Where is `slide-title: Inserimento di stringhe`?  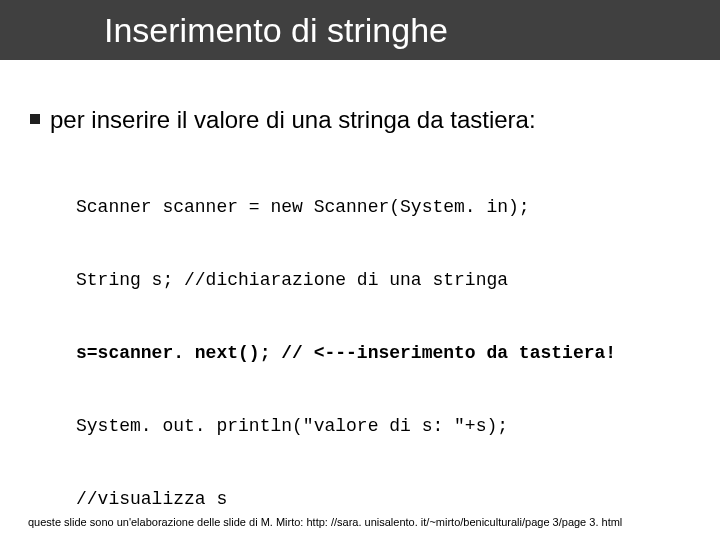 slide-title: Inserimento di stringhe is located at coordinates (276, 30).